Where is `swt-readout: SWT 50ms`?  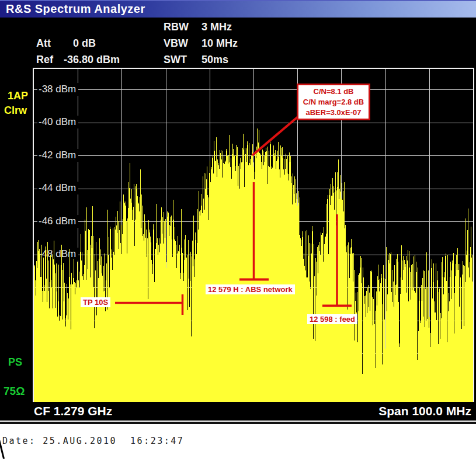
swt-readout: SWT 50ms is located at coordinates (196, 60).